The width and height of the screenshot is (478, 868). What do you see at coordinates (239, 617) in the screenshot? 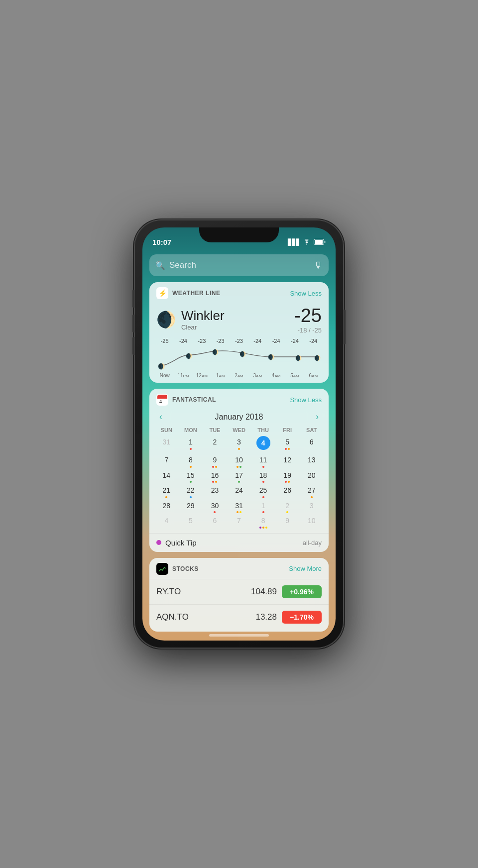
I see `stock-row-aqnto: AQN.TO 13.28 −1.70%` at bounding box center [239, 617].